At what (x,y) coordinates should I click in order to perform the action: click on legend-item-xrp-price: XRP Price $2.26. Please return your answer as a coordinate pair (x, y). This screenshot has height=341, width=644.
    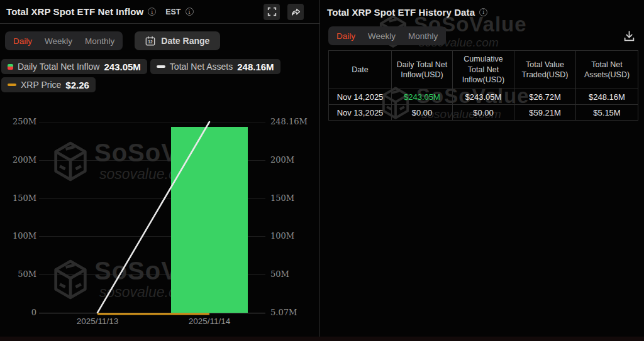
    Looking at the image, I should click on (48, 85).